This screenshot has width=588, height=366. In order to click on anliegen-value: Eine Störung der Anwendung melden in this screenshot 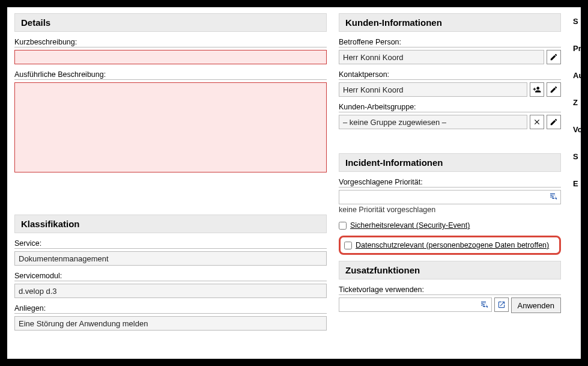, I will do `click(171, 323)`.